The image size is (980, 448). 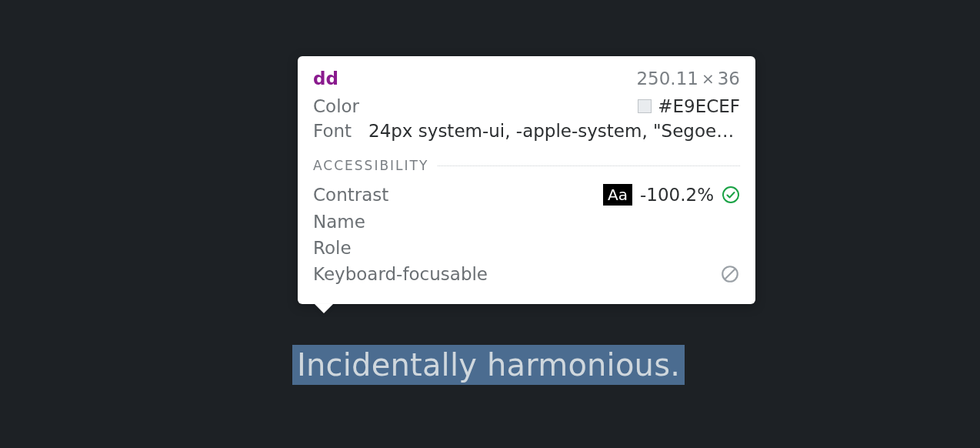 I want to click on role-label: Role, so click(x=332, y=248).